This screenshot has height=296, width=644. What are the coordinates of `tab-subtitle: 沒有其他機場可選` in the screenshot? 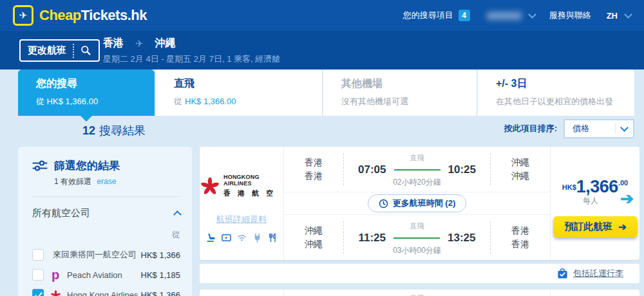 It's located at (409, 102).